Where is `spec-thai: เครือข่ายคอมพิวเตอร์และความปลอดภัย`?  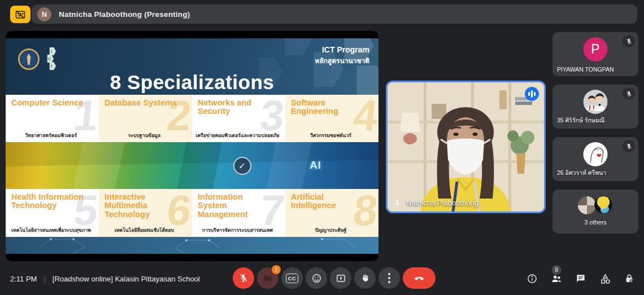
spec-thai: เครือข่ายคอมพิวเตอร์และความปลอดภัย is located at coordinates (237, 135).